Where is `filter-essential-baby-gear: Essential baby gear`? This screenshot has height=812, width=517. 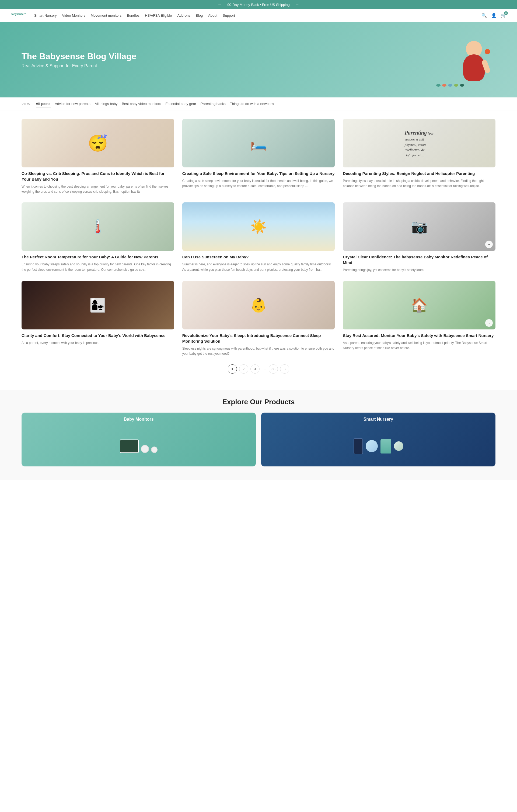
filter-essential-baby-gear: Essential baby gear is located at coordinates (181, 104).